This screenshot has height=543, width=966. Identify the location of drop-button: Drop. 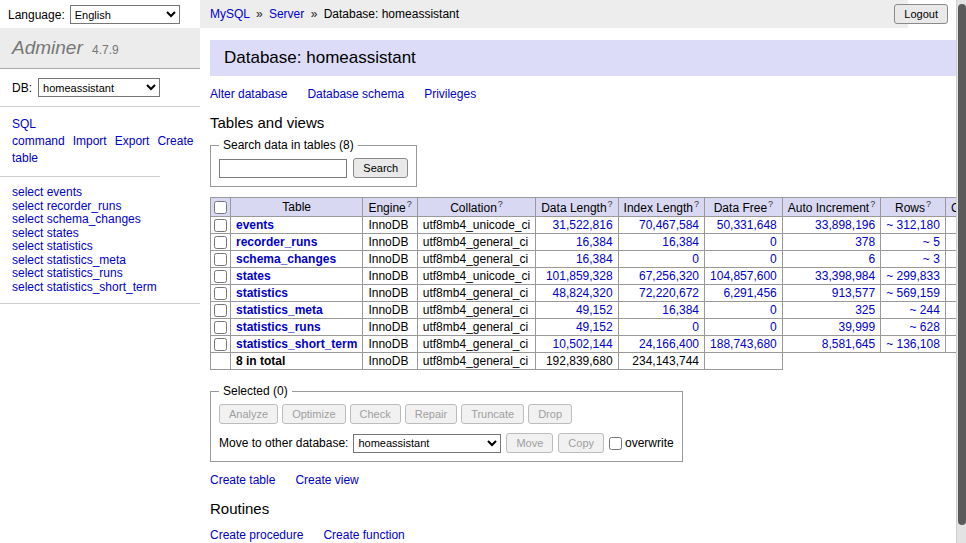
(550, 414).